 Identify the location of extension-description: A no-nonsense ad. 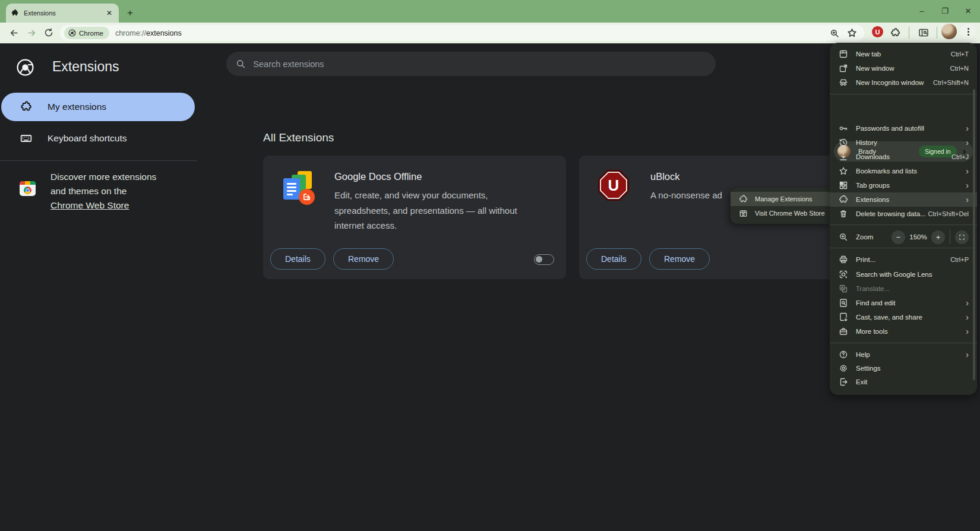
(687, 195).